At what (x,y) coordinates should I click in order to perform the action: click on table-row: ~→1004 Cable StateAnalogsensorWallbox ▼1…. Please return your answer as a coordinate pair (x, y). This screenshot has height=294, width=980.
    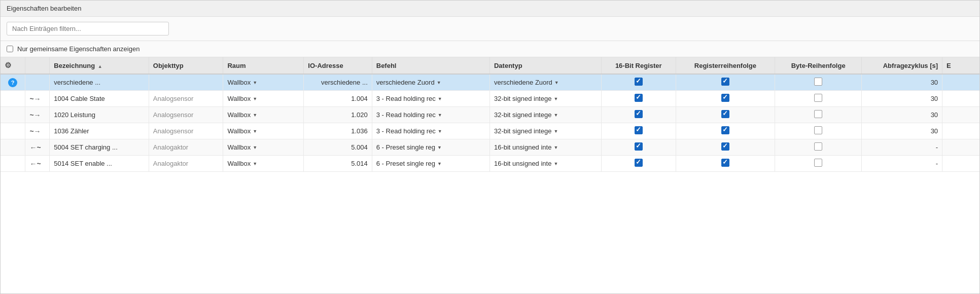
    Looking at the image, I should click on (490, 99).